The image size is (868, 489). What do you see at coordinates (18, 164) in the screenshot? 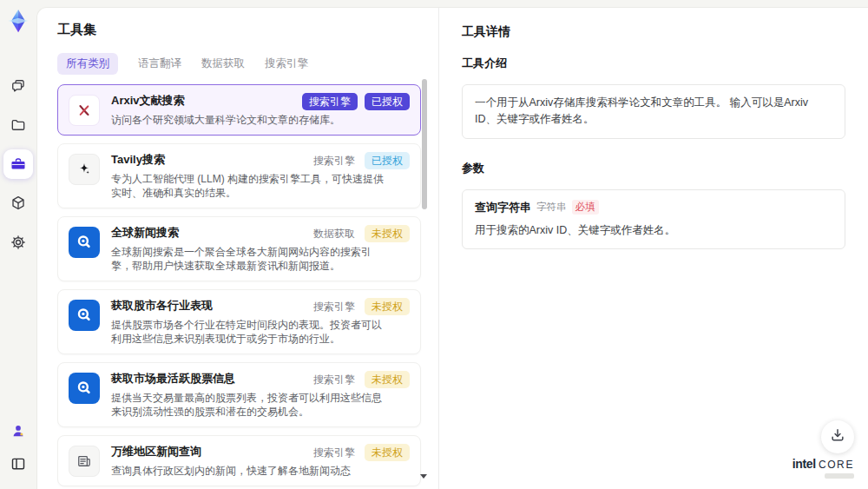
I see `briefcase-icon` at bounding box center [18, 164].